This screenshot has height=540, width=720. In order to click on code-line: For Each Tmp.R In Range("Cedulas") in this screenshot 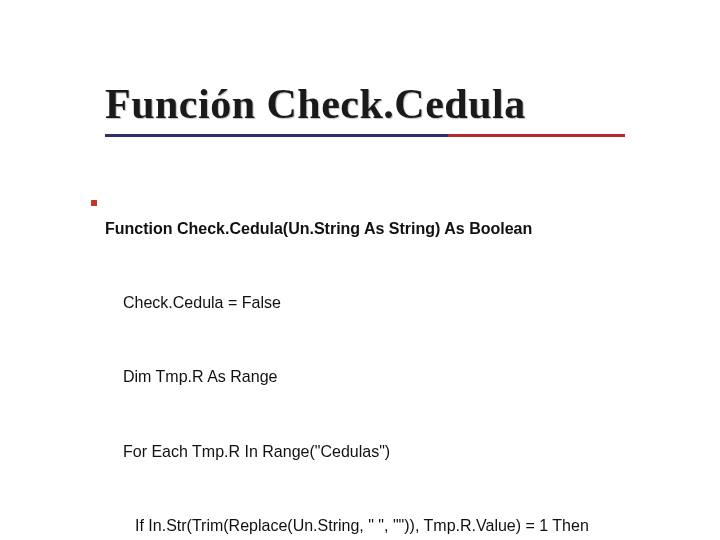, I will do `click(412, 452)`.